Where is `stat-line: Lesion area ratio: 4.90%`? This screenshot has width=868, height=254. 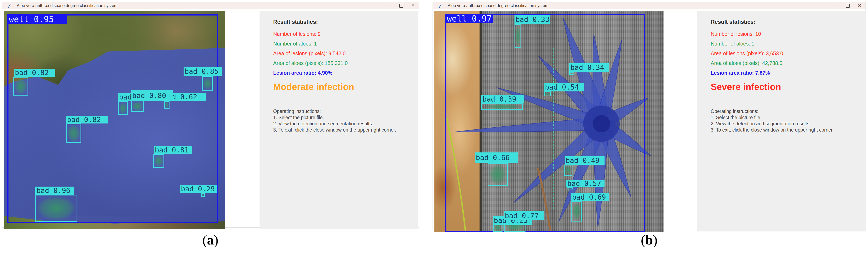 stat-line: Lesion area ratio: 4.90% is located at coordinates (342, 73).